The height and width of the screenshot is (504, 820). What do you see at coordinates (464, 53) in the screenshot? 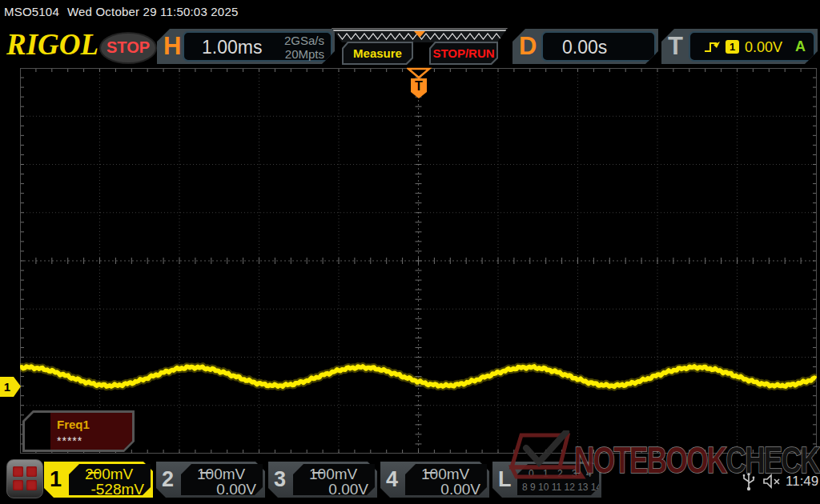
I see `stop-run-button: STOP/RUN` at bounding box center [464, 53].